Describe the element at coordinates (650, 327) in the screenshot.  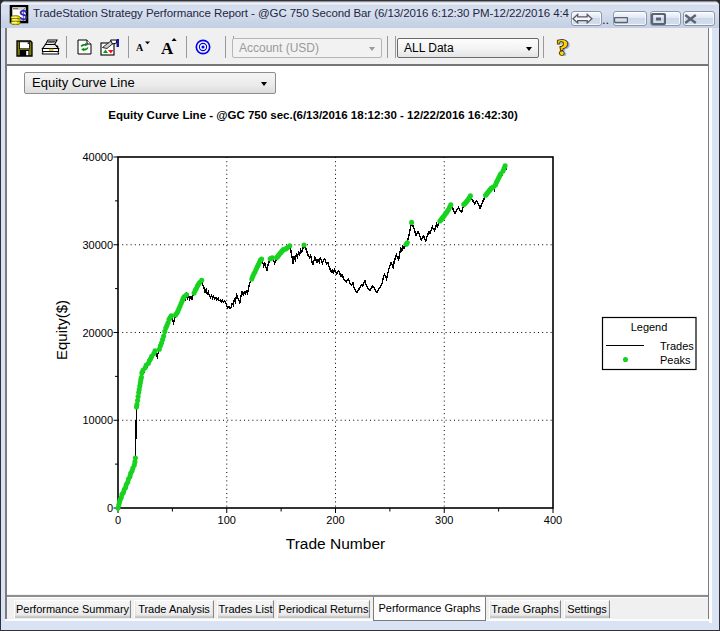
I see `svg-text: Legend` at that location.